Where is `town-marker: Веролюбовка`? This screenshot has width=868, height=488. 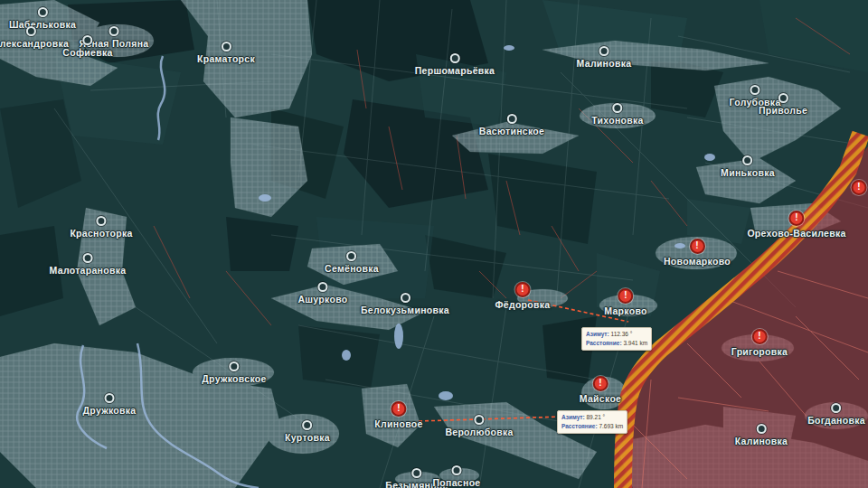
town-marker: Веролюбовка is located at coordinates (479, 427).